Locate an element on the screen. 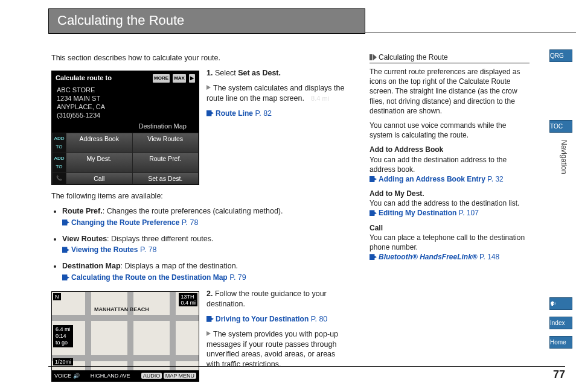  tab-toc: TOC is located at coordinates (561, 127).